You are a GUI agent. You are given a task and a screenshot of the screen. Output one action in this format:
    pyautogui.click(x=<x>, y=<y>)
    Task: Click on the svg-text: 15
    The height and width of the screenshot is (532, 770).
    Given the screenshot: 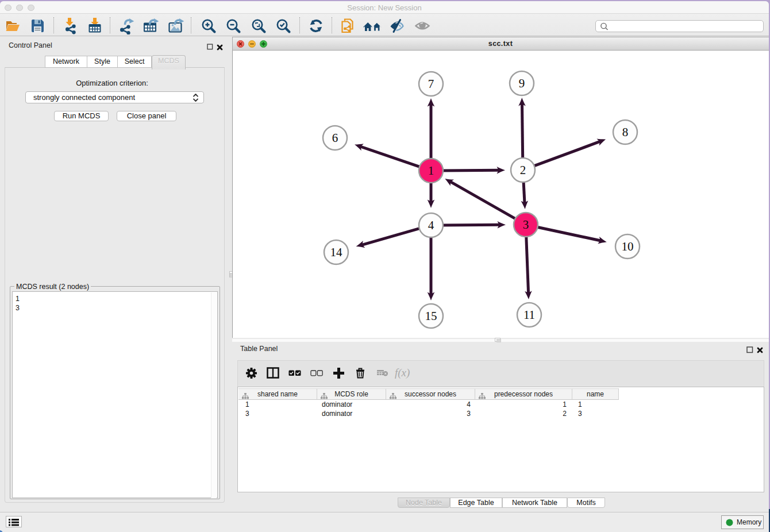 What is the action you would take?
    pyautogui.click(x=431, y=316)
    